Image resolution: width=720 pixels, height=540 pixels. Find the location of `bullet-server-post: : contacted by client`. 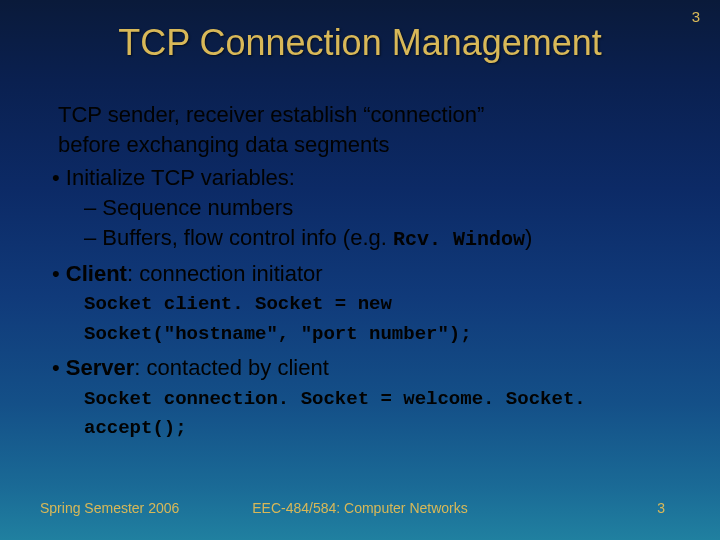

bullet-server-post: : contacted by client is located at coordinates (231, 368).